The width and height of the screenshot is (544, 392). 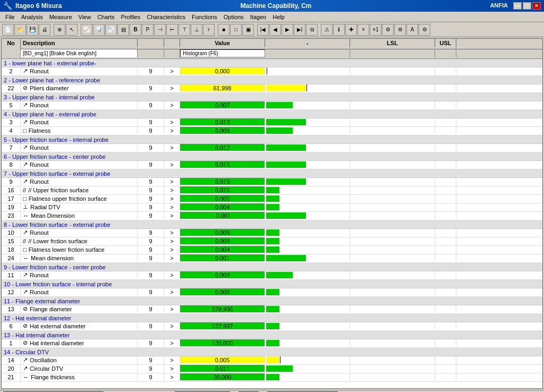 I want to click on toolbar-c5: ⊦, so click(x=209, y=30).